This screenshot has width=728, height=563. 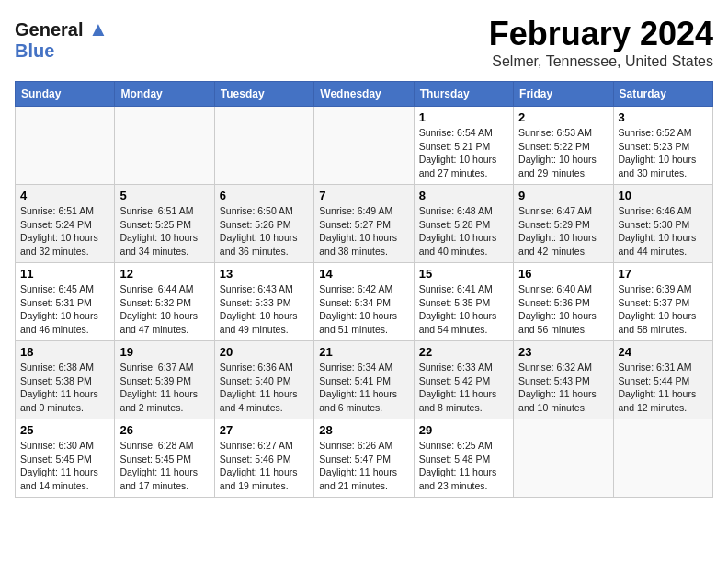 What do you see at coordinates (164, 431) in the screenshot?
I see `day-number: 26` at bounding box center [164, 431].